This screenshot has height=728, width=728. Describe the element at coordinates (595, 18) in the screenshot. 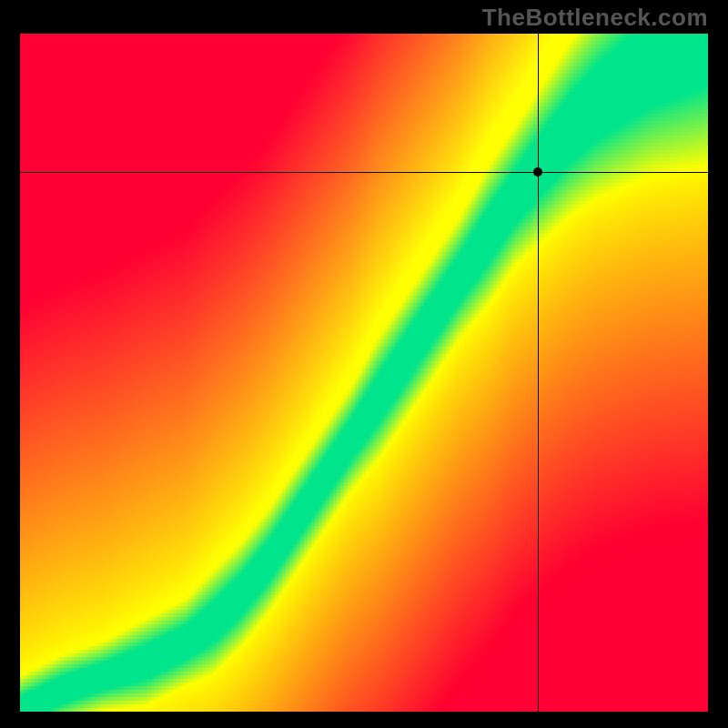

I see `watermark-text: TheBottleneck.com` at that location.